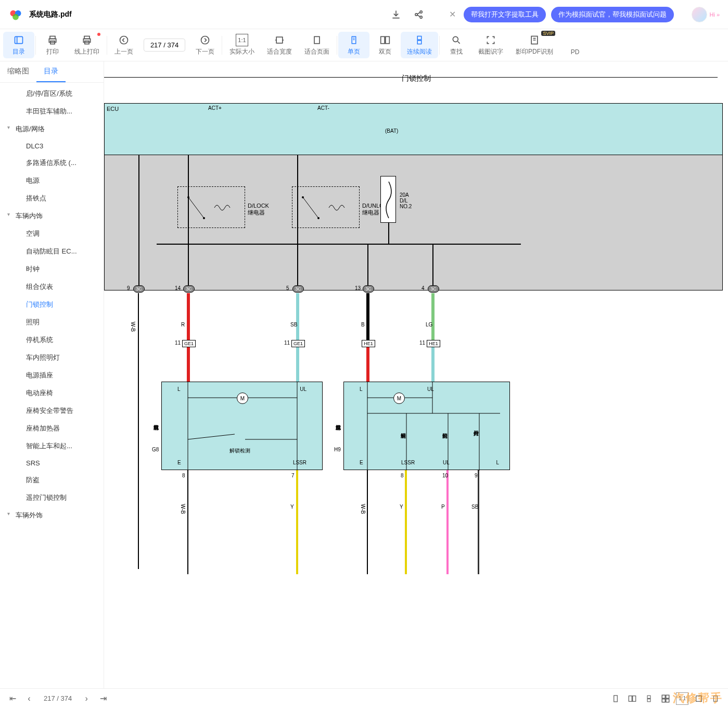  What do you see at coordinates (491, 45) in the screenshot?
I see `screenshot-ocr-button: 截图识字` at bounding box center [491, 45].